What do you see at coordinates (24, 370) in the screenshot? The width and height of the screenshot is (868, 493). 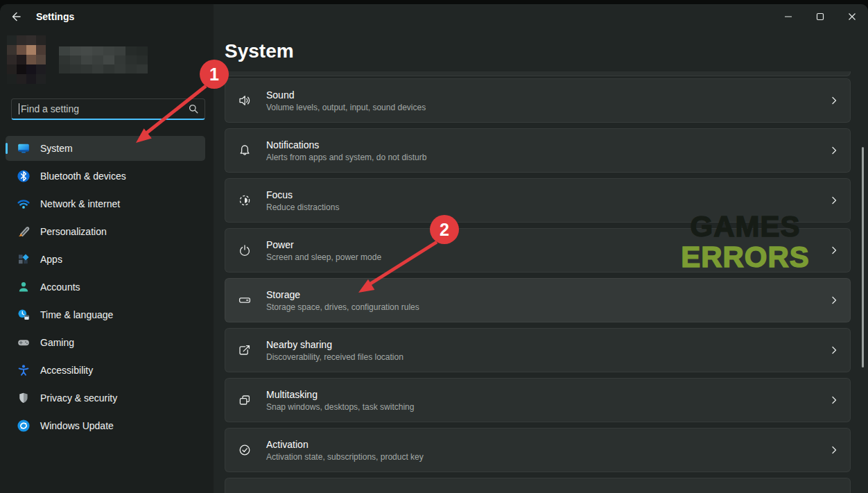 I see `accessibility-icon` at bounding box center [24, 370].